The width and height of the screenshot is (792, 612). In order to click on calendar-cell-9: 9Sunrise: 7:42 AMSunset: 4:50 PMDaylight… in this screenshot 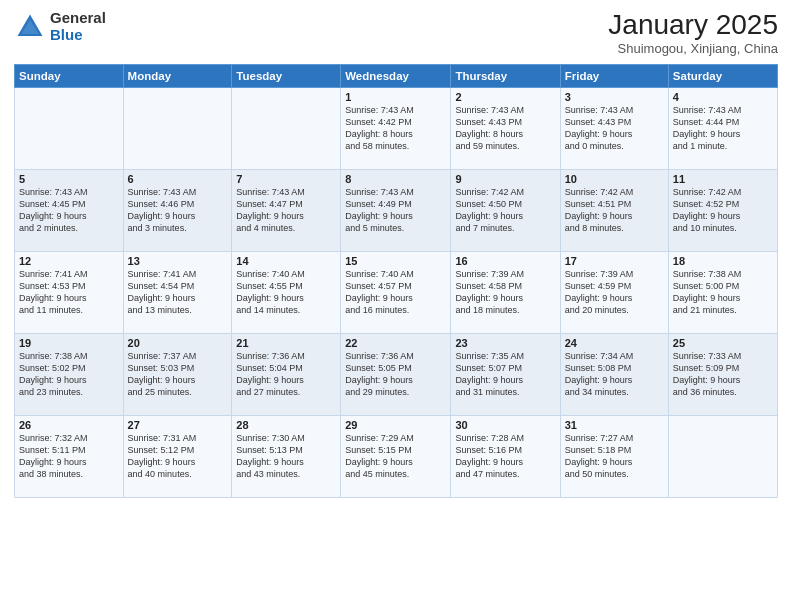, I will do `click(506, 210)`.